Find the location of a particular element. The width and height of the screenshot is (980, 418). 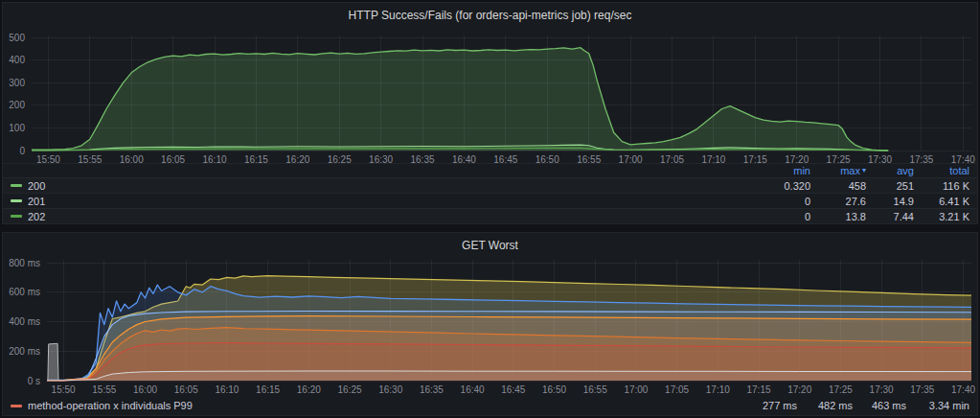

series-area-p99-light is located at coordinates (510, 376).